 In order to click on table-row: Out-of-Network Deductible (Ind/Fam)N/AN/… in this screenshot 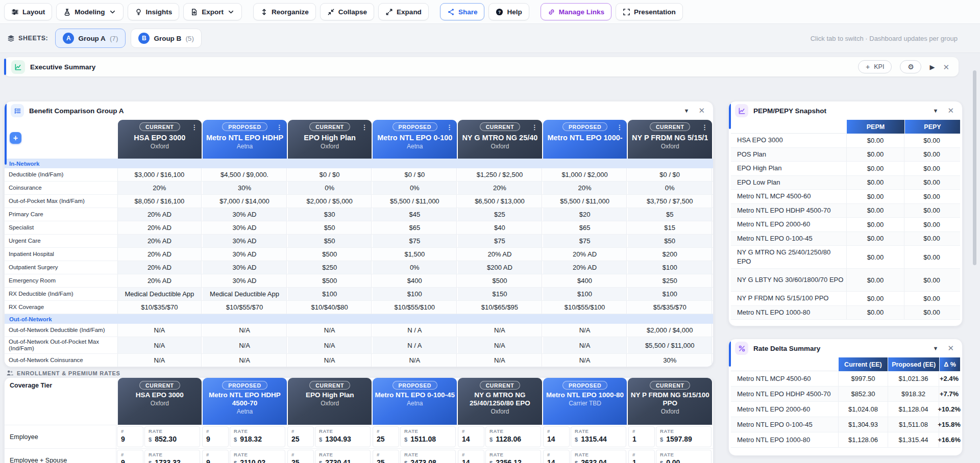, I will do `click(359, 330)`.